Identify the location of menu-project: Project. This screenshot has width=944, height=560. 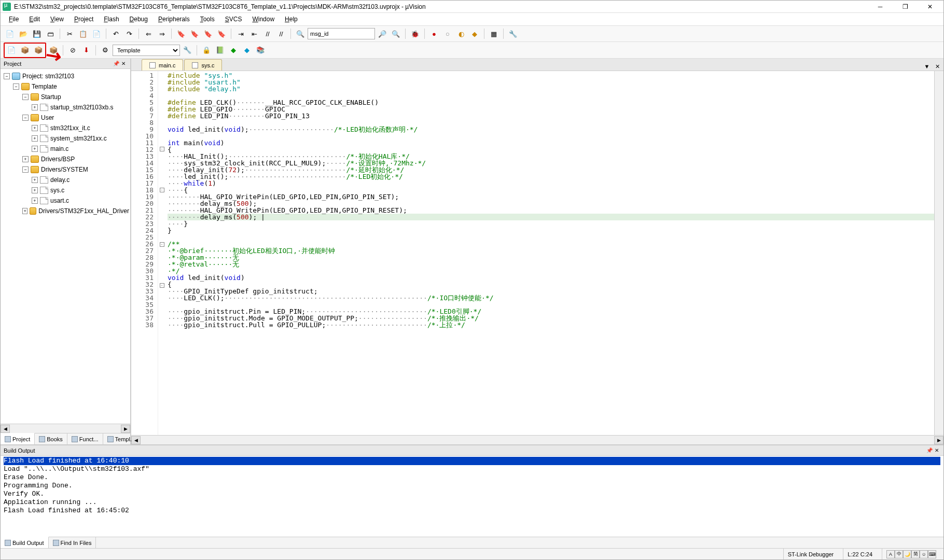
(84, 19).